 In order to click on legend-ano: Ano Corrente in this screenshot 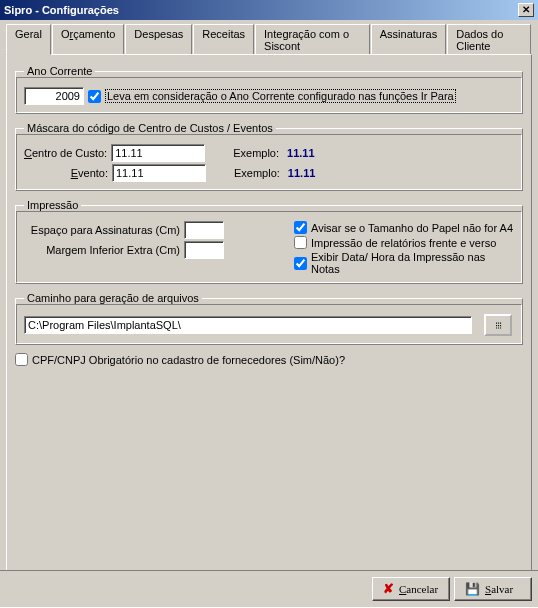, I will do `click(60, 71)`.